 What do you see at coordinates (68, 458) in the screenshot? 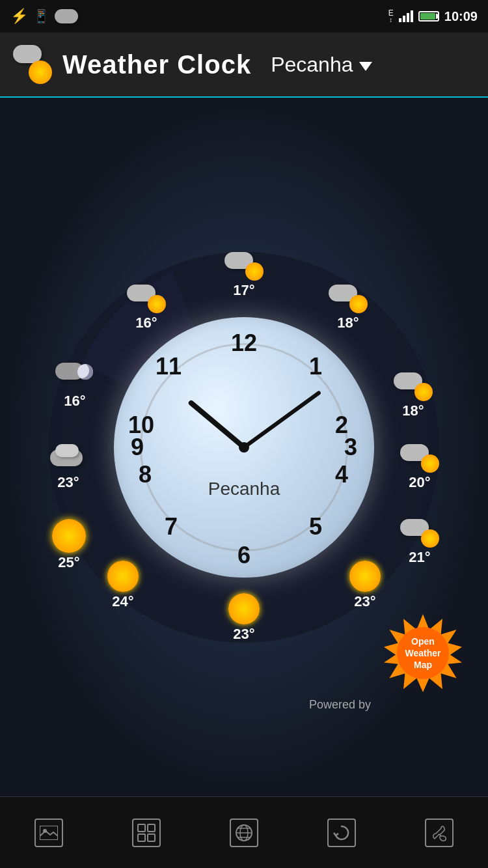
I see `weather-icon-leftmid` at bounding box center [68, 458].